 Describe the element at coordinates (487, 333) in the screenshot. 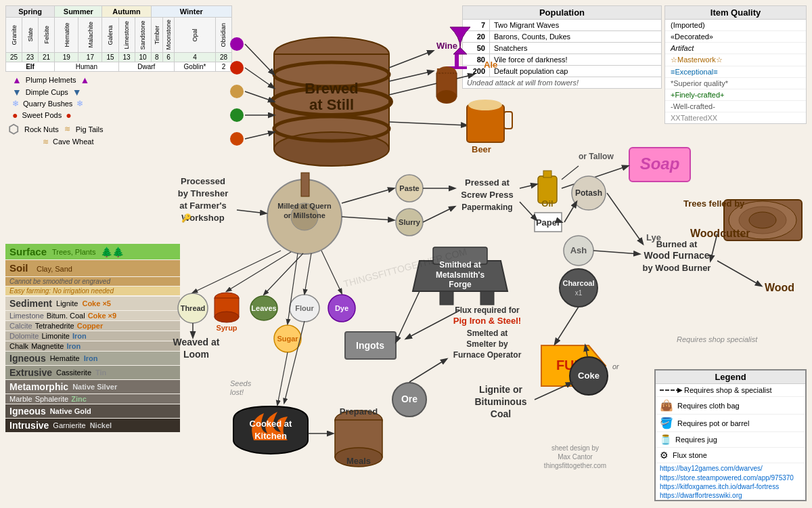

I see `svg-text: Smelted at` at that location.